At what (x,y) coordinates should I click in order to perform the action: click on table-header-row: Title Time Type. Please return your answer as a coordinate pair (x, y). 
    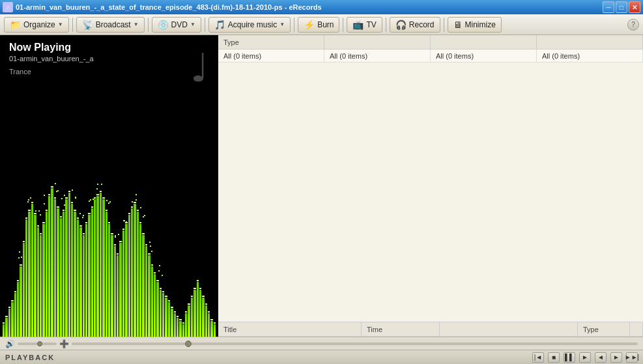
    Looking at the image, I should click on (431, 329).